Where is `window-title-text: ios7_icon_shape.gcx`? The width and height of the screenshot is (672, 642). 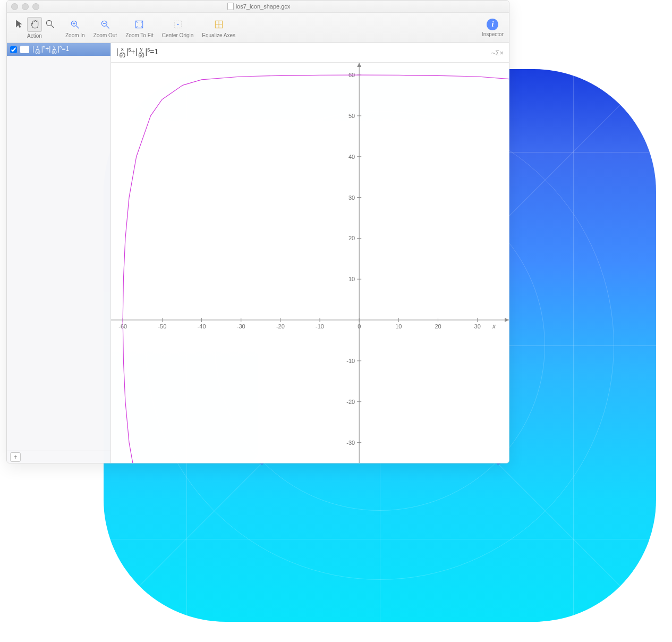
window-title-text: ios7_icon_shape.gcx is located at coordinates (263, 6).